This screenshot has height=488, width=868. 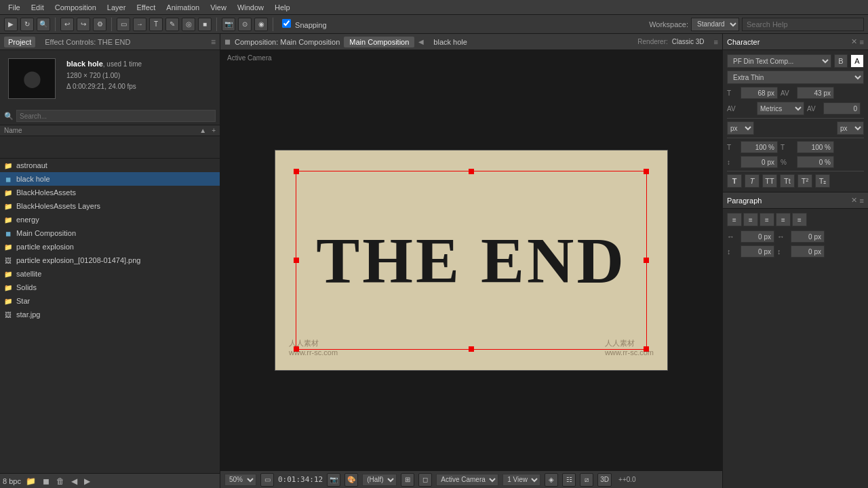 What do you see at coordinates (751, 220) in the screenshot?
I see `align-center: ≡` at bounding box center [751, 220].